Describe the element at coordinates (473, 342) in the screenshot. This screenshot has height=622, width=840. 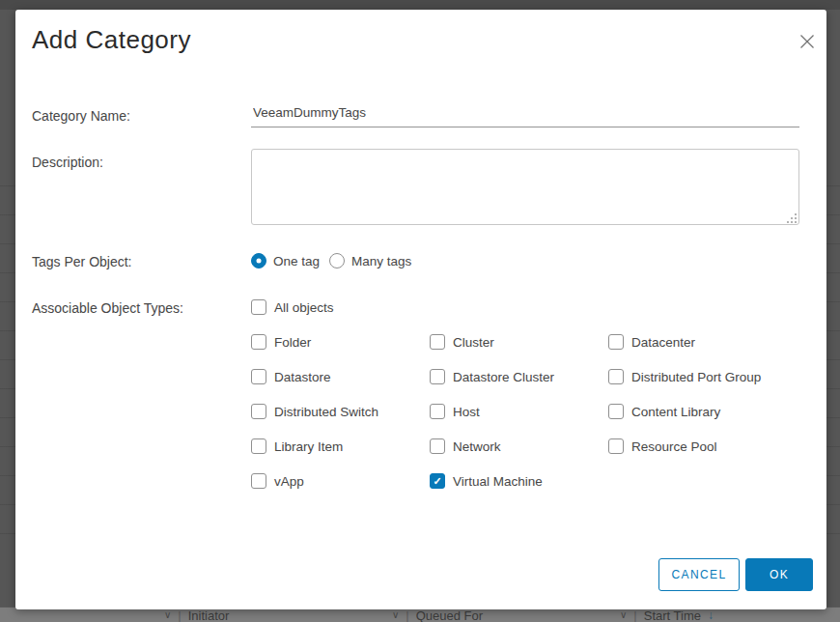
I see `checkbox-label: Cluster` at that location.